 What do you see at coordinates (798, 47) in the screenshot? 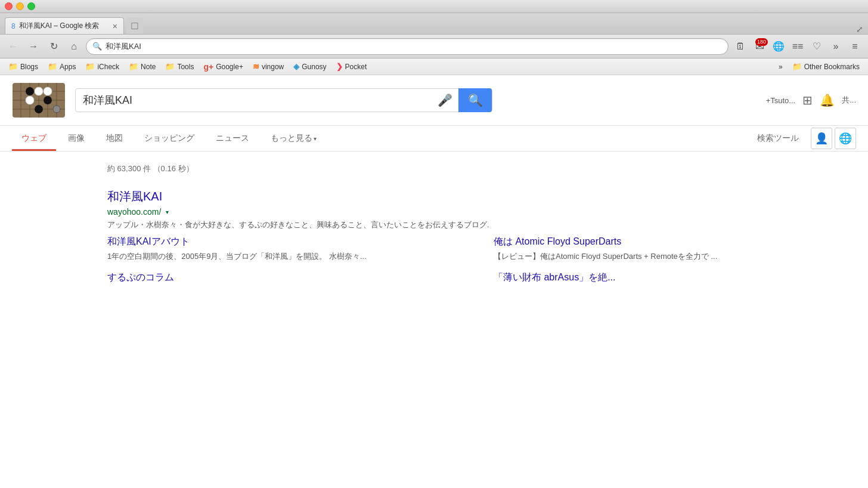
I see `stack-icon: ≡≡` at bounding box center [798, 47].